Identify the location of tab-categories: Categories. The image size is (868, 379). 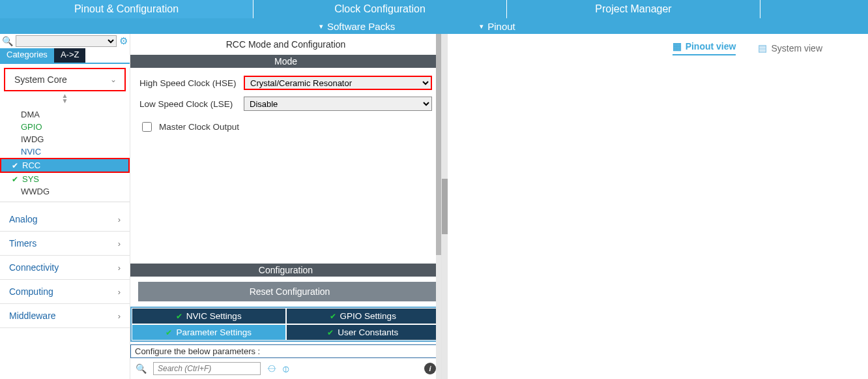
(27, 55).